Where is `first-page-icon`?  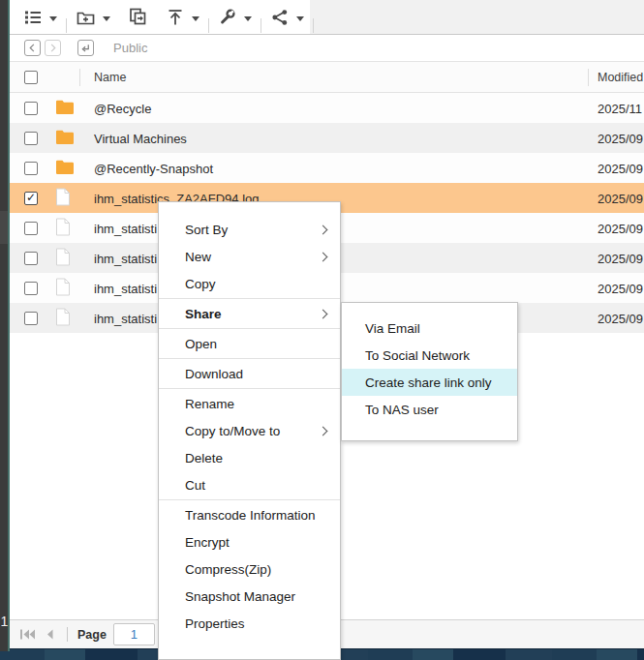
first-page-icon is located at coordinates (27, 635).